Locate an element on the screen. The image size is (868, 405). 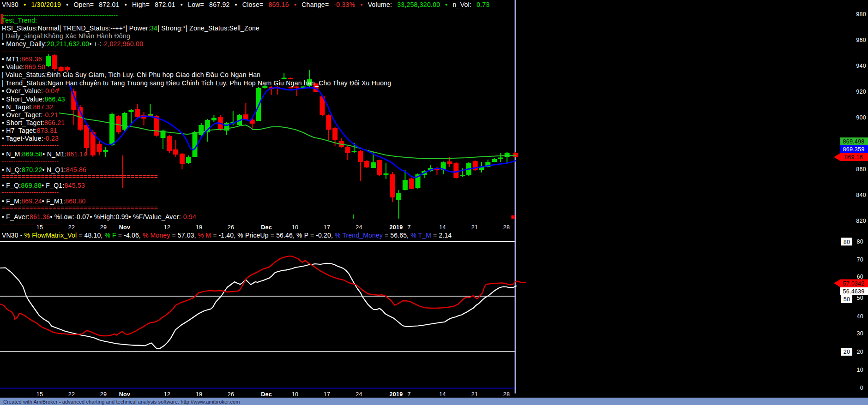
svg-text: 900 is located at coordinates (861, 118).